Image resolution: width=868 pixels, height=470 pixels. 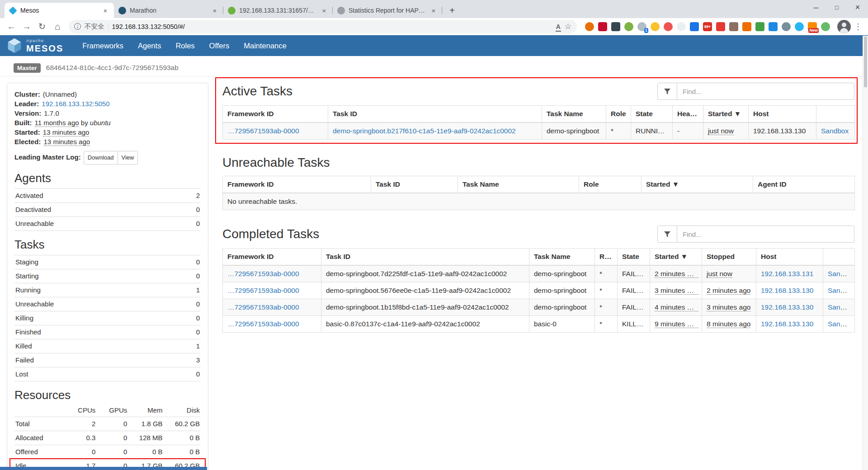 I want to click on browser-menu-icon, so click(x=858, y=27).